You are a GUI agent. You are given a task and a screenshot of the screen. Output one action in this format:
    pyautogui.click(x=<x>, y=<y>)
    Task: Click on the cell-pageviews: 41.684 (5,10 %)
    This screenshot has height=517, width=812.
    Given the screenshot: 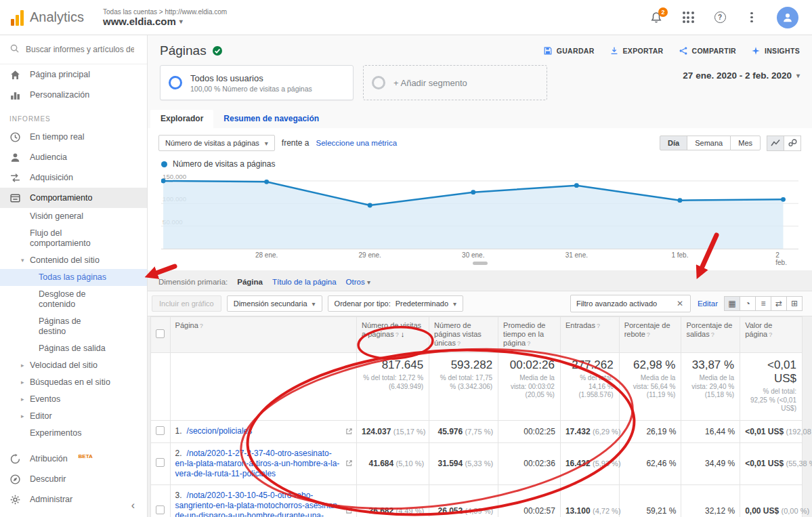 What is the action you would take?
    pyautogui.click(x=393, y=463)
    